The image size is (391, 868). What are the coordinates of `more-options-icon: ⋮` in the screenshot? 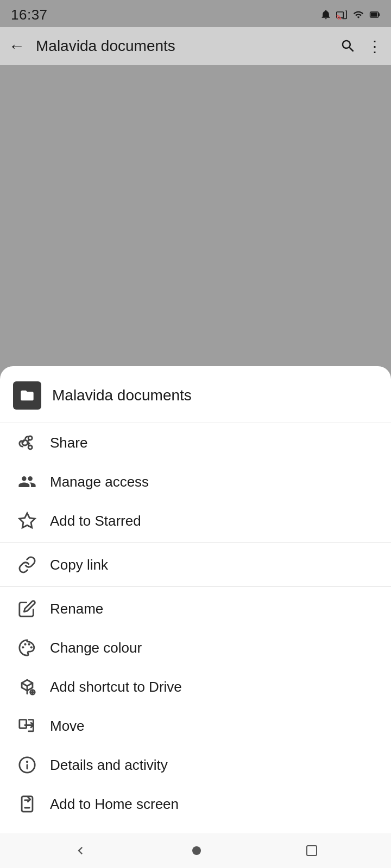 It's located at (375, 47).